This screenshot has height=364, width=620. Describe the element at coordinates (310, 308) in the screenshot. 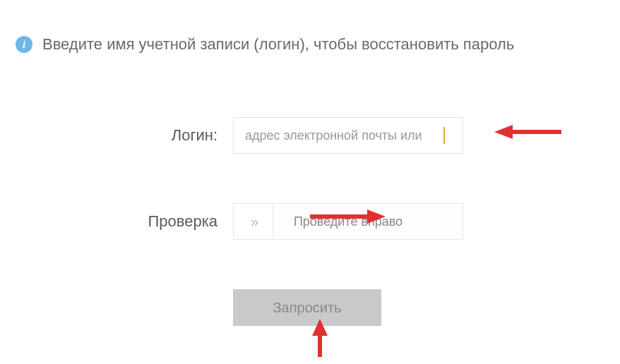

I see `submit-row: Запросить` at that location.